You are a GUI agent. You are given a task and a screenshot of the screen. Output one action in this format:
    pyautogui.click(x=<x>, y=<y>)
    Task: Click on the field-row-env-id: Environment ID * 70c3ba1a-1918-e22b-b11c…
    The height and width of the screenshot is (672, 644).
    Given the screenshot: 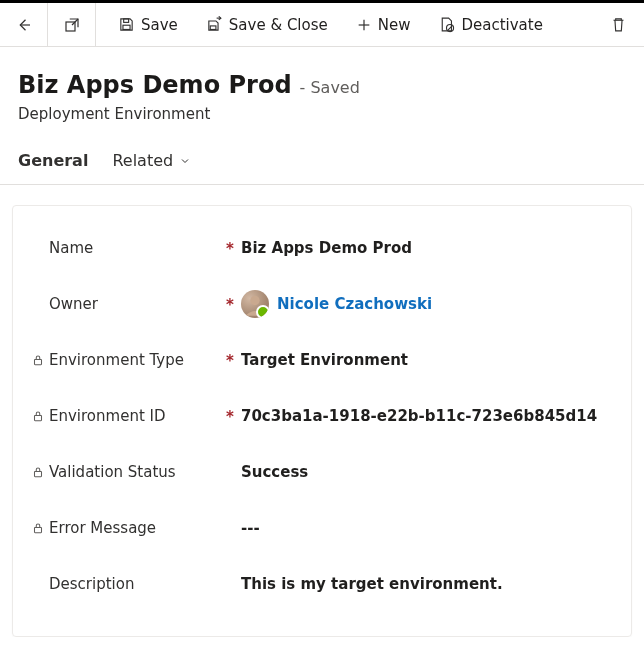 What is the action you would take?
    pyautogui.click(x=322, y=416)
    